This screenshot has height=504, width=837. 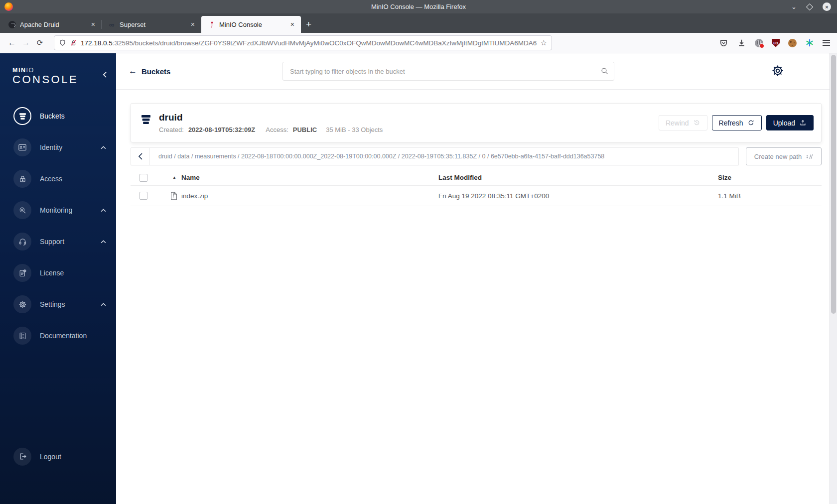 I want to click on menu-icon, so click(x=826, y=43).